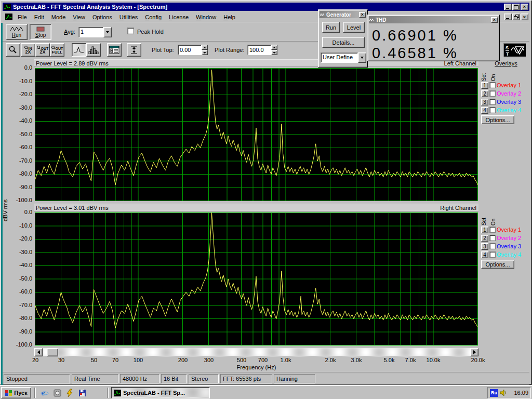 The image size is (532, 399). What do you see at coordinates (507, 238) in the screenshot?
I see `overlay-row: 2Overlay 2` at bounding box center [507, 238].